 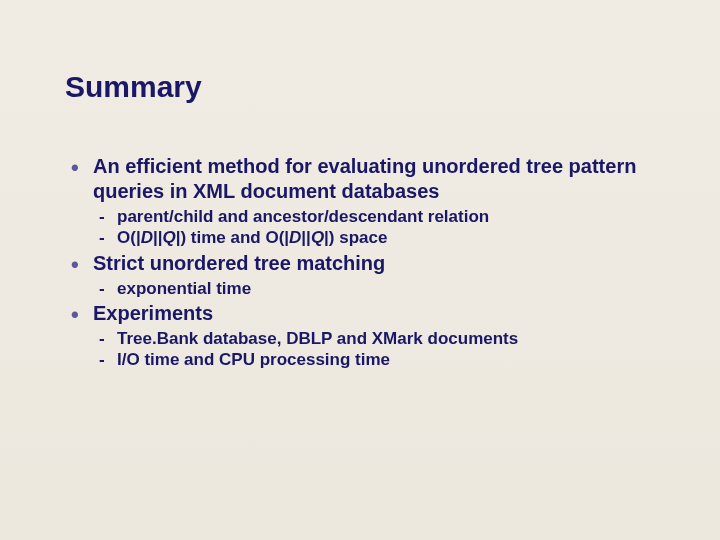 What do you see at coordinates (376, 350) in the screenshot?
I see `sub-list: Tree.Bank database, DBLP and XMark docum…` at bounding box center [376, 350].